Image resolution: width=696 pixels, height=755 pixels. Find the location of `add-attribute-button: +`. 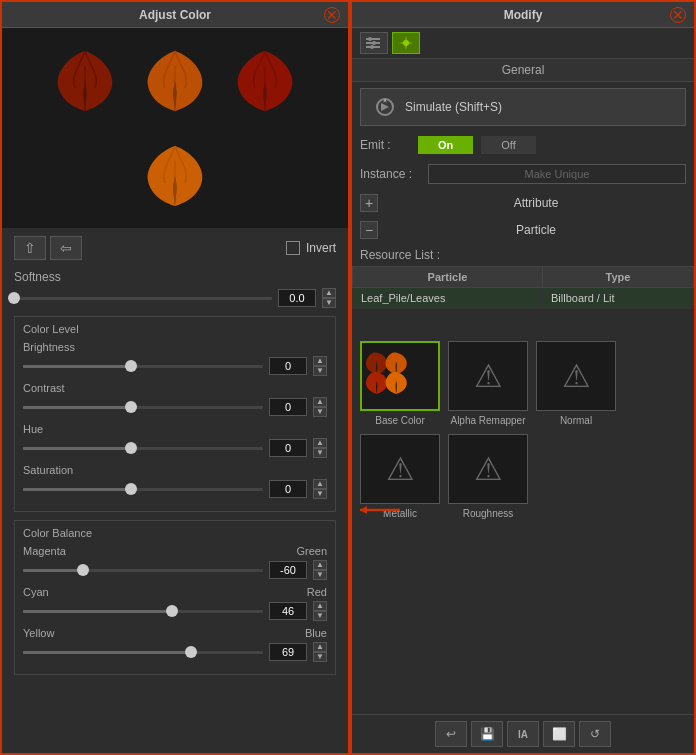

add-attribute-button: + is located at coordinates (369, 203).